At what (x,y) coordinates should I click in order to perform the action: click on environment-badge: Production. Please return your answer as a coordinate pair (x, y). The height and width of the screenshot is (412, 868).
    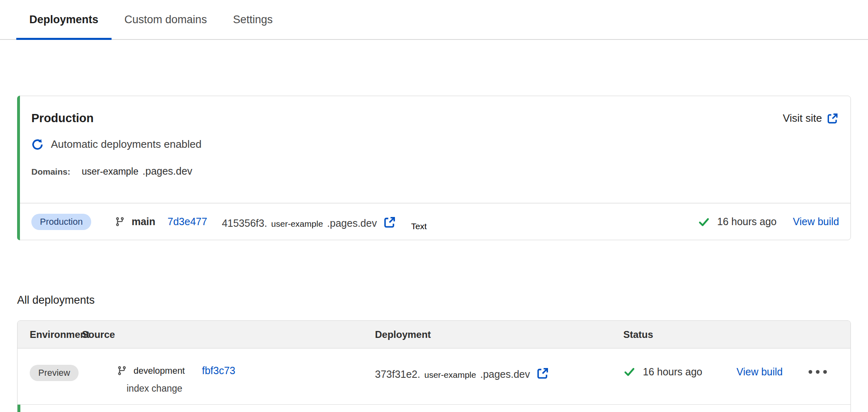
    Looking at the image, I should click on (61, 222).